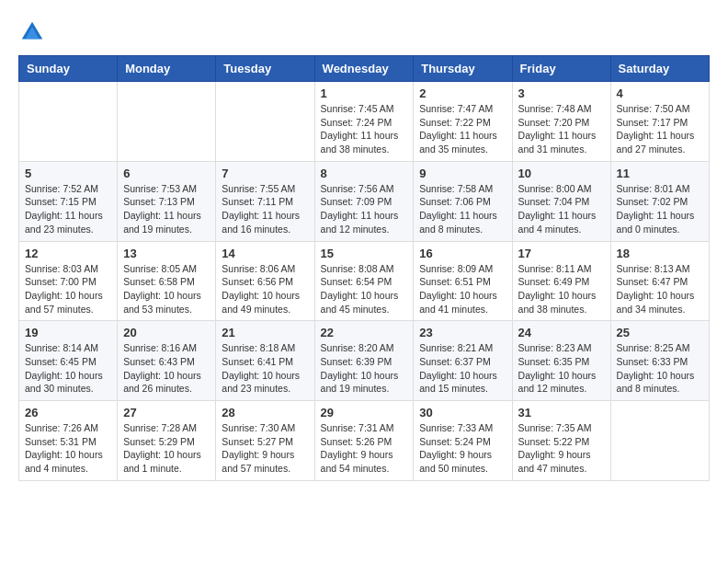 The width and height of the screenshot is (728, 563). I want to click on day-number: 11, so click(660, 173).